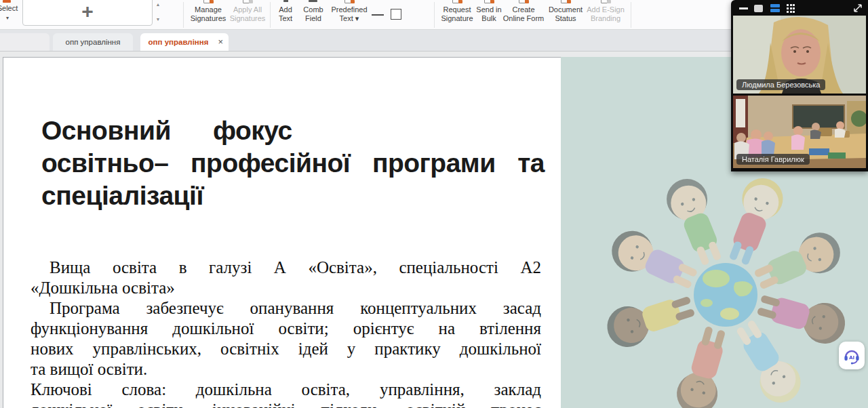 Image resolution: width=868 pixels, height=408 pixels. I want to click on active-view-icon, so click(775, 8).